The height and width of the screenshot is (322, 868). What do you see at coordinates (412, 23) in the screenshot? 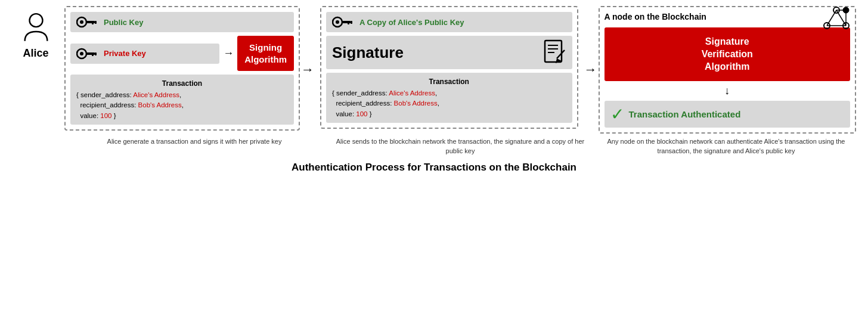
I see `copy-pubkey-label: A Copy of Alice's Public Key` at bounding box center [412, 23].